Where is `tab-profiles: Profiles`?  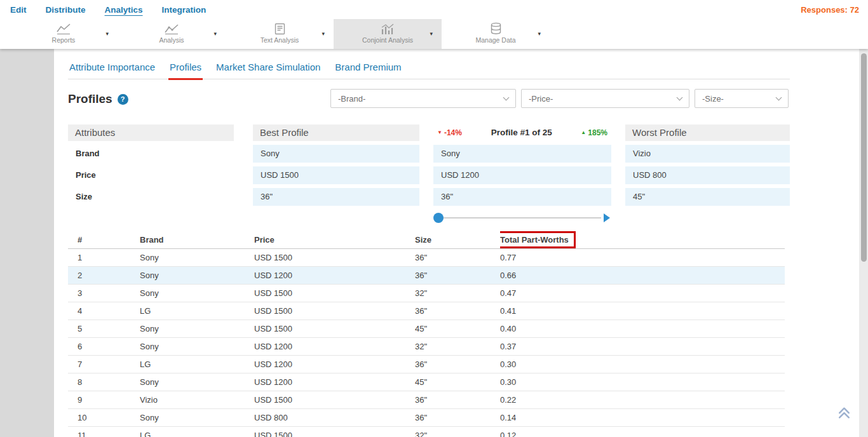
tab-profiles: Profiles is located at coordinates (186, 70).